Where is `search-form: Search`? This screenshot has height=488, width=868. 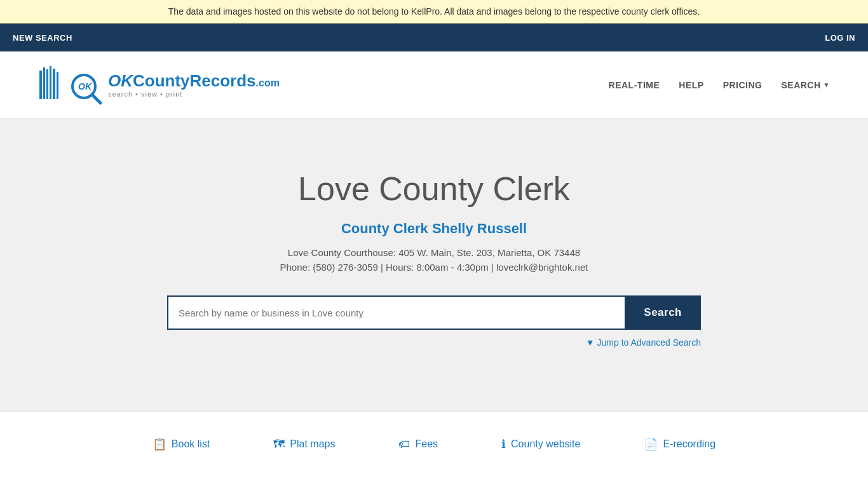 search-form: Search is located at coordinates (434, 313).